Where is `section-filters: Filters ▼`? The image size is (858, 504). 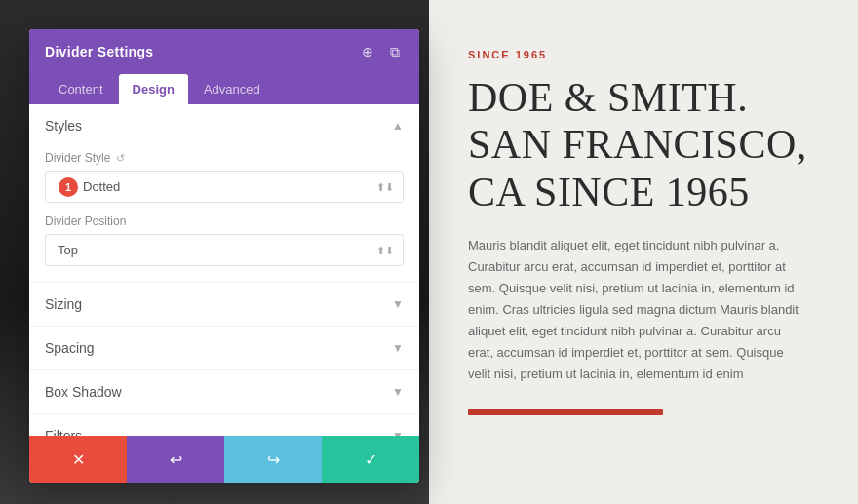
section-filters: Filters ▼ is located at coordinates (224, 425).